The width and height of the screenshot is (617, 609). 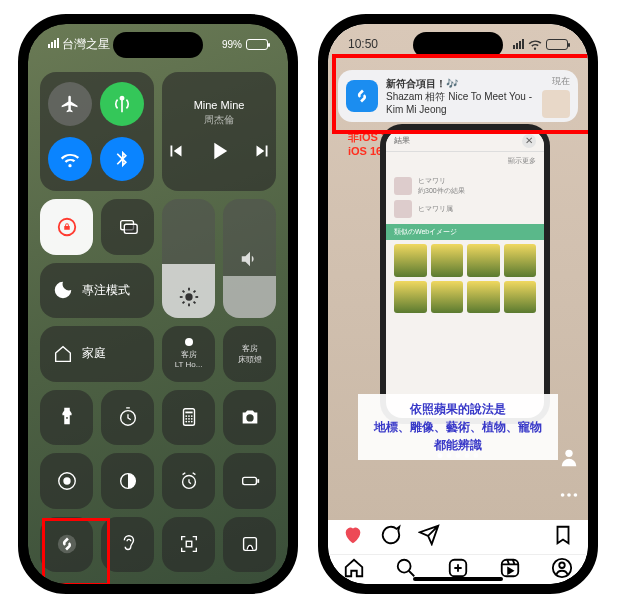 What do you see at coordinates (128, 481) in the screenshot?
I see `dark-mode-tile` at bounding box center [128, 481].